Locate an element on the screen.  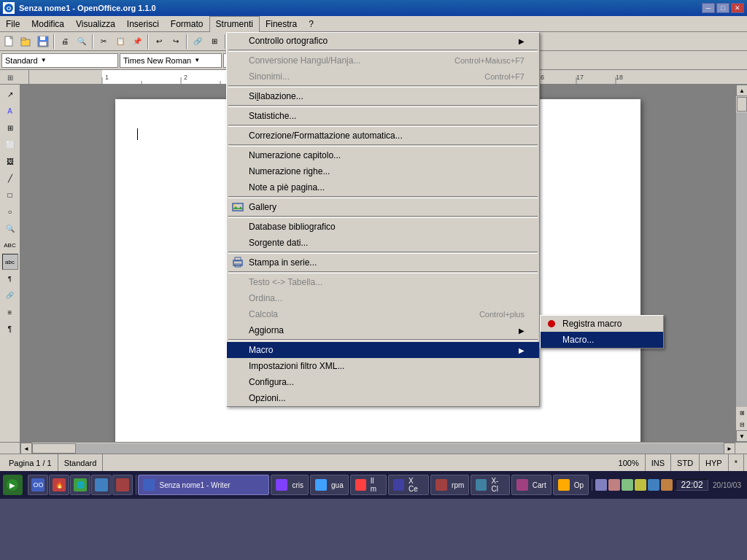
menu-visualizza: Visualizza is located at coordinates (96, 24).